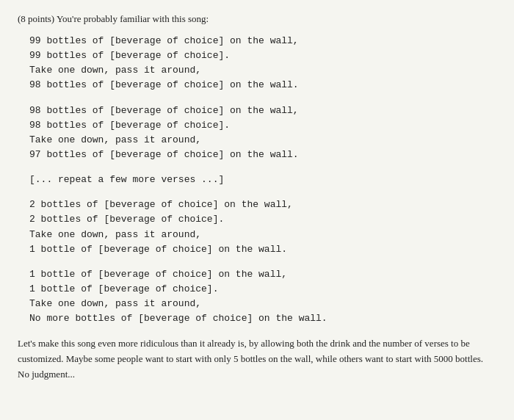  Describe the element at coordinates (263, 180) in the screenshot. I see `verse-repeat: [... repeat a few more verses ...]` at that location.